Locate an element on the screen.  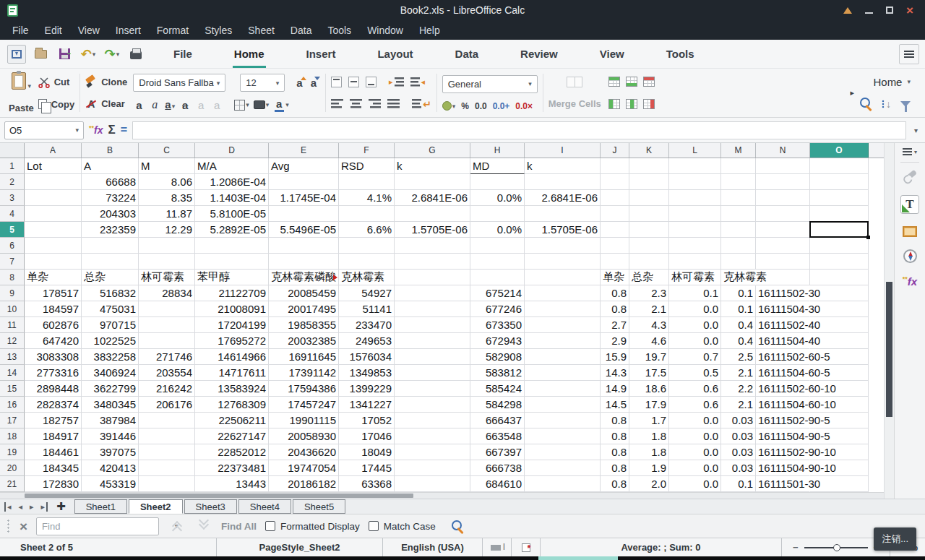
column-header-C: C is located at coordinates (167, 150).